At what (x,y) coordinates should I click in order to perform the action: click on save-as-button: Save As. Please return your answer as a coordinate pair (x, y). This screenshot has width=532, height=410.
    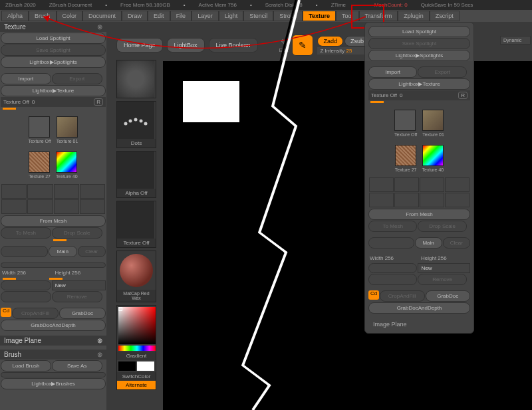
    Looking at the image, I should click on (77, 365).